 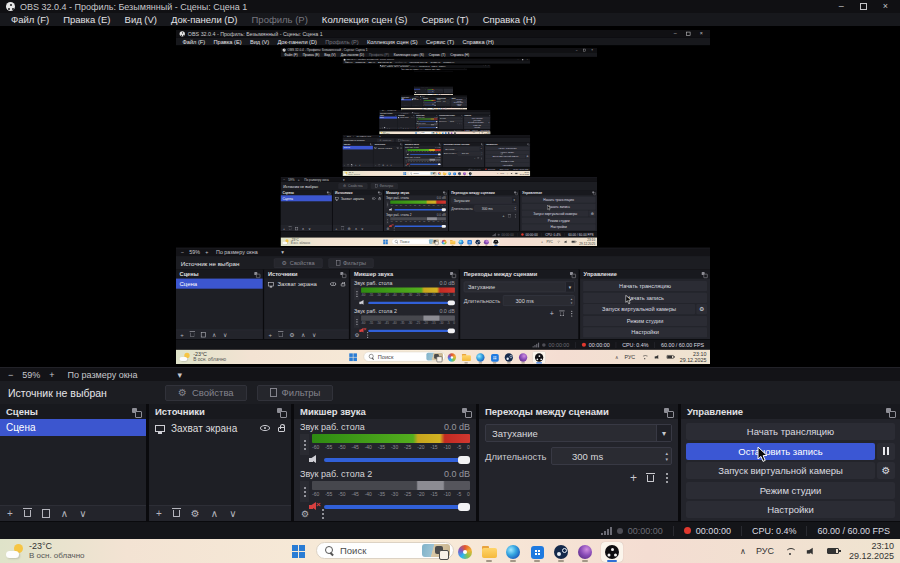 I want to click on menu-view: Вид (V), so click(x=142, y=20).